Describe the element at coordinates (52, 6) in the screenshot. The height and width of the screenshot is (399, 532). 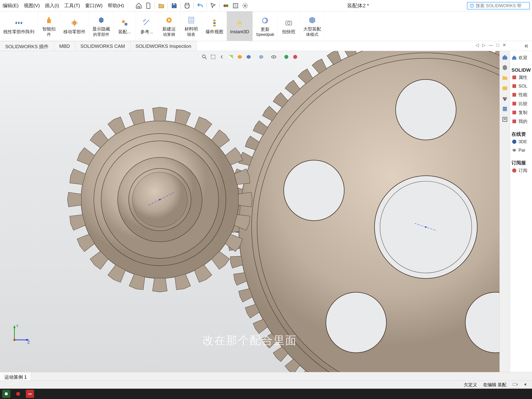
I see `menu-insert: 插入(I)` at that location.